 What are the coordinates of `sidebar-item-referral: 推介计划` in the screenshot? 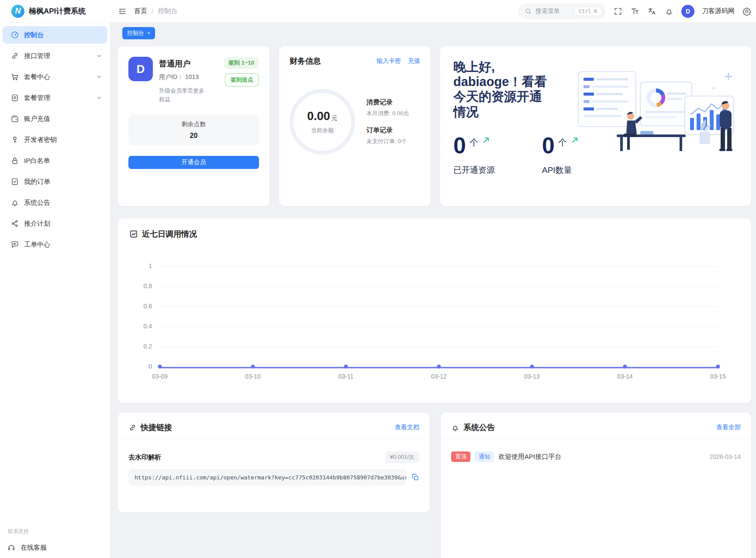 It's located at (55, 224).